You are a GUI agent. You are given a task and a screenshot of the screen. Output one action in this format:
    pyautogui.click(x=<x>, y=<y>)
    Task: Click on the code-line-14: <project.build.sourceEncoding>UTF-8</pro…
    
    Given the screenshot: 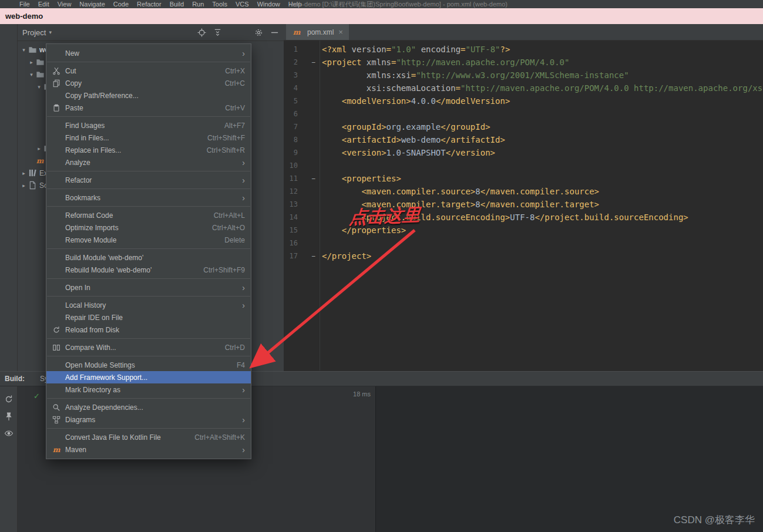 What is the action you would take?
    pyautogui.click(x=542, y=217)
    